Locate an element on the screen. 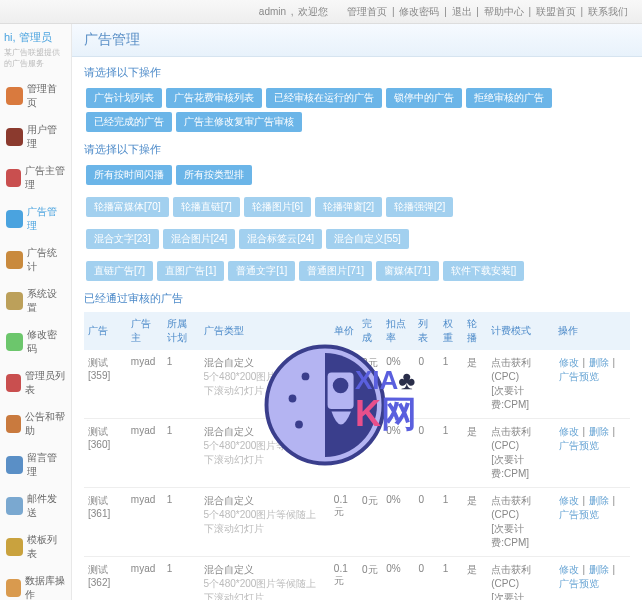 Image resolution: width=642 pixels, height=600 pixels. filter-tag: 轮播弹窗[2] is located at coordinates (348, 207).